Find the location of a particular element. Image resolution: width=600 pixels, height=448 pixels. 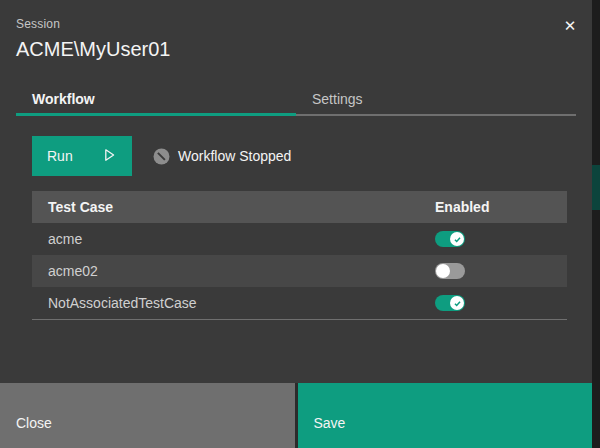

tab-bar: Workflow Settings is located at coordinates (296, 100).